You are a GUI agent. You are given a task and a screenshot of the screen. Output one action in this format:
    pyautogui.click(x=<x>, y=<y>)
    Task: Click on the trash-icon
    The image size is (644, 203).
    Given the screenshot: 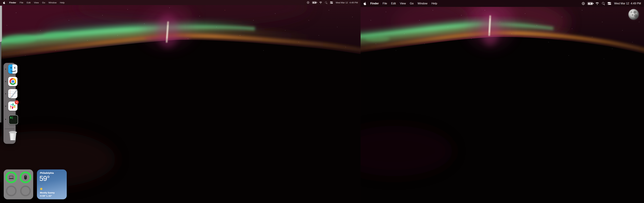 What is the action you would take?
    pyautogui.click(x=13, y=136)
    